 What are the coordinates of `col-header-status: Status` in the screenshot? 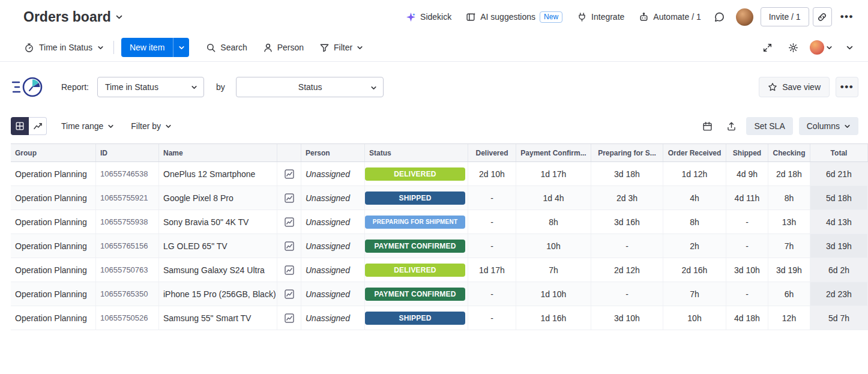 It's located at (417, 152).